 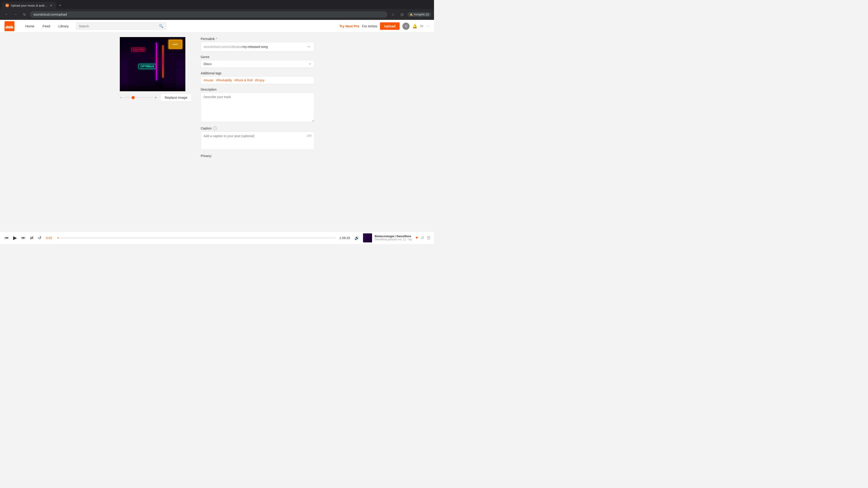 What do you see at coordinates (138, 97) in the screenshot?
I see `zoom-slider` at bounding box center [138, 97].